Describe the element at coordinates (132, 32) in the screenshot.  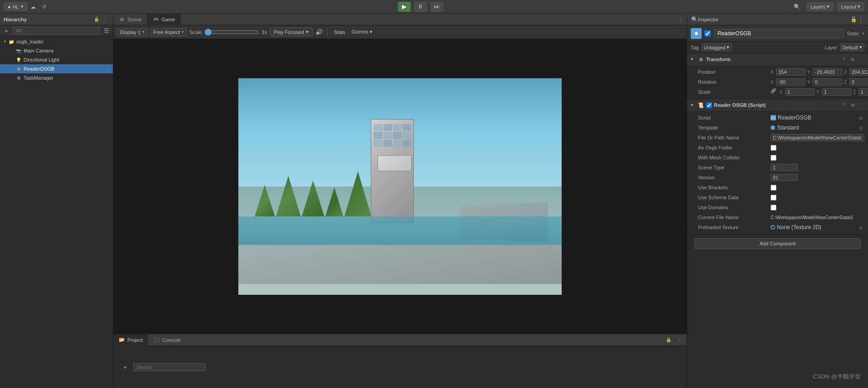
I see `display-dropdown: Display 1 ▾` at that location.